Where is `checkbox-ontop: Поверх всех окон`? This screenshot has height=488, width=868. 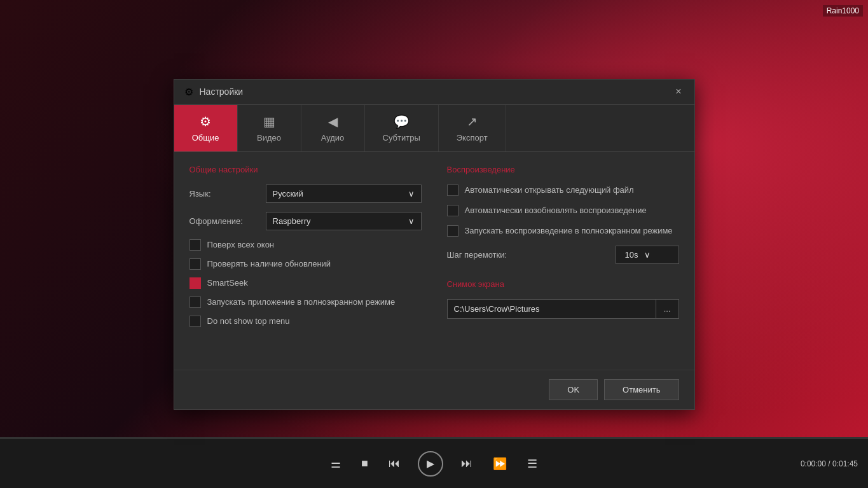
checkbox-ontop: Поверх всех окон is located at coordinates (305, 245).